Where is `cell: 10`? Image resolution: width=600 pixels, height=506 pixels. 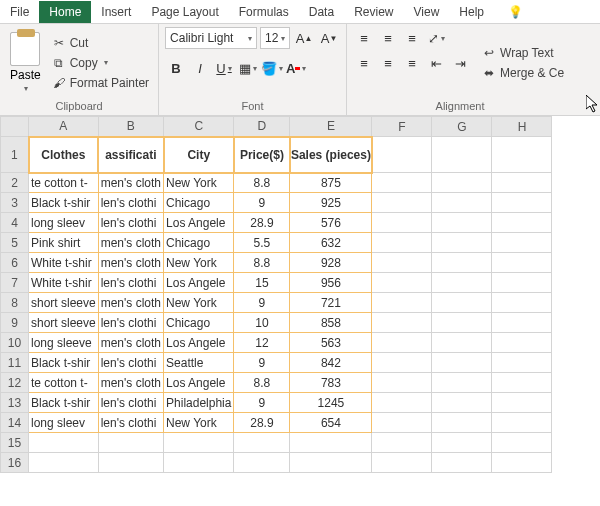
cell: 10 is located at coordinates (262, 323).